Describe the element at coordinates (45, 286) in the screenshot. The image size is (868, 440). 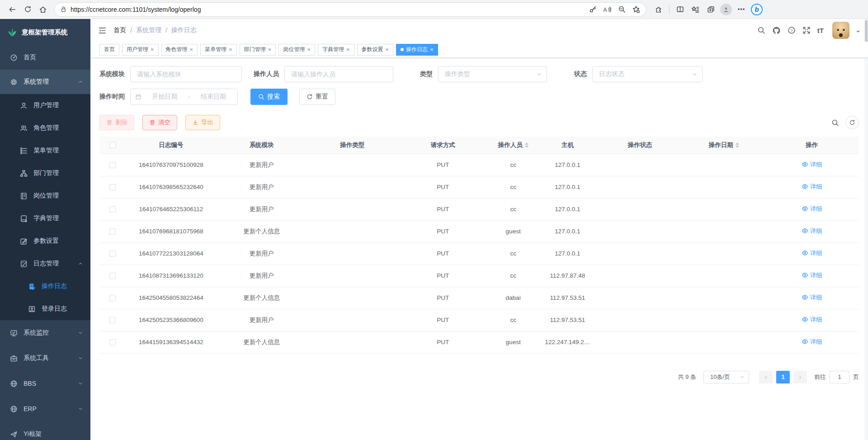
I see `sidebar-item-operation-log: 操作日志` at that location.